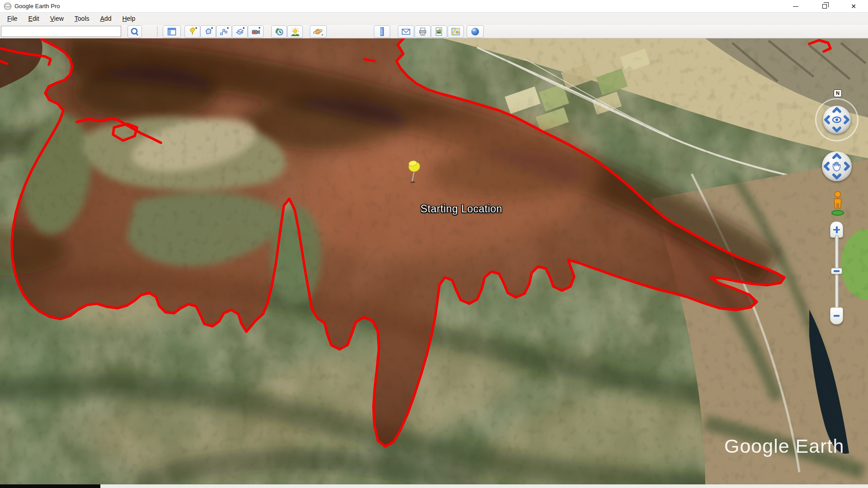 The height and width of the screenshot is (488, 868). Describe the element at coordinates (475, 32) in the screenshot. I see `globe-button` at that location.